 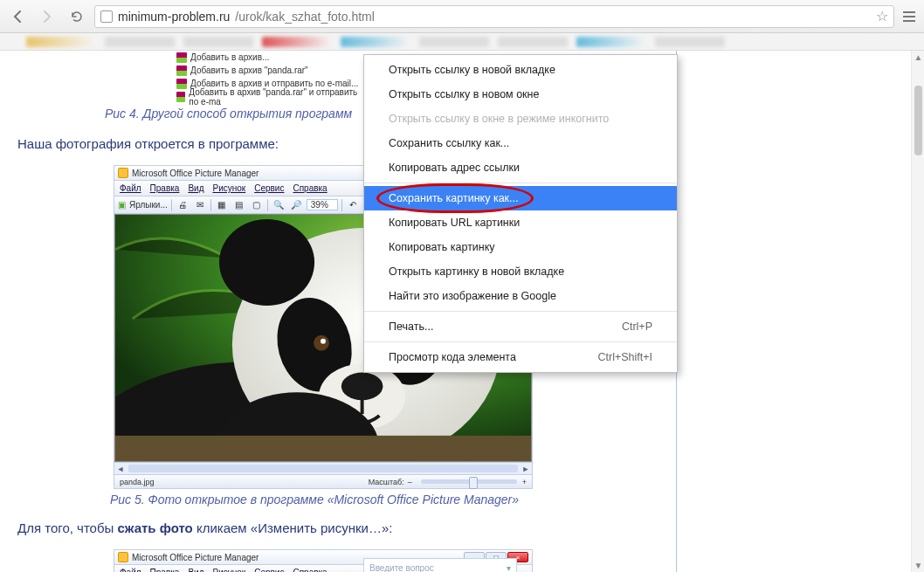 What do you see at coordinates (909, 17) in the screenshot?
I see `chrome-menu-button` at bounding box center [909, 17].